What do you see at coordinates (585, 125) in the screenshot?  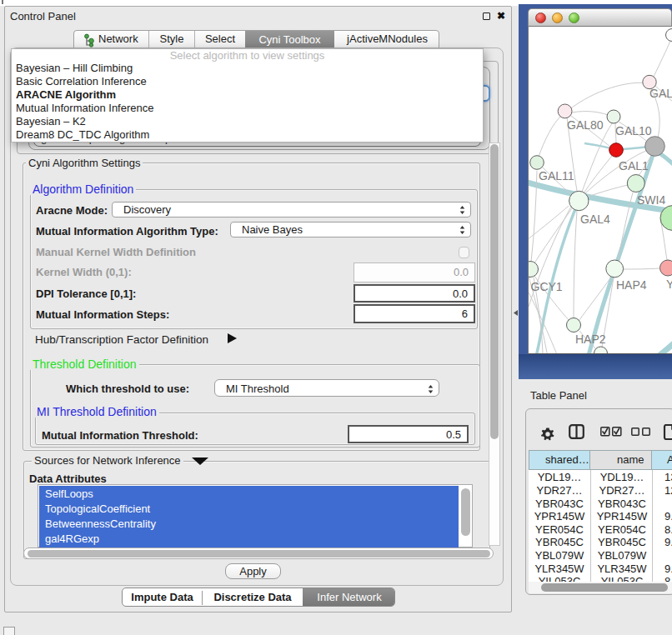 I see `svg-text: GAL80` at bounding box center [585, 125].